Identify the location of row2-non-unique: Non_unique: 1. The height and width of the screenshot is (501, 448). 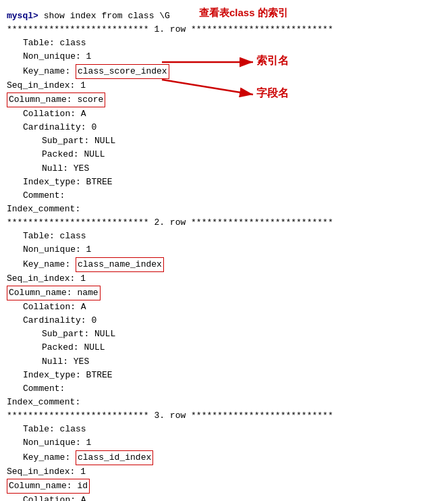
(224, 250).